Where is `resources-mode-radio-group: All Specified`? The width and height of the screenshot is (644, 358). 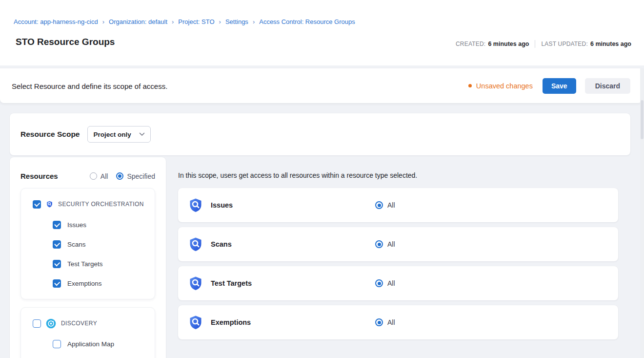 resources-mode-radio-group: All Specified is located at coordinates (122, 176).